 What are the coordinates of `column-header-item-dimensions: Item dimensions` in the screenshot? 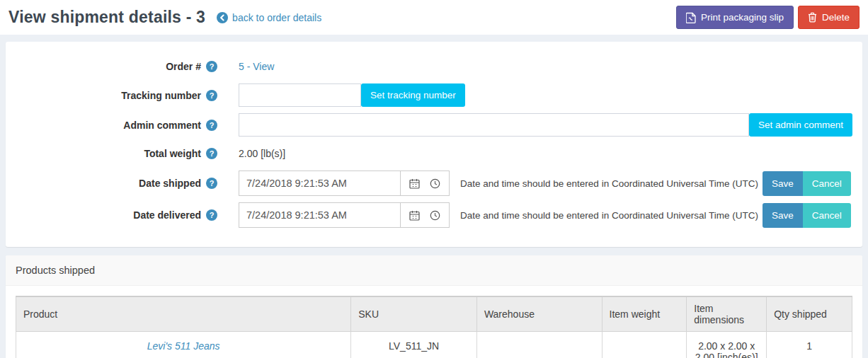 It's located at (726, 314).